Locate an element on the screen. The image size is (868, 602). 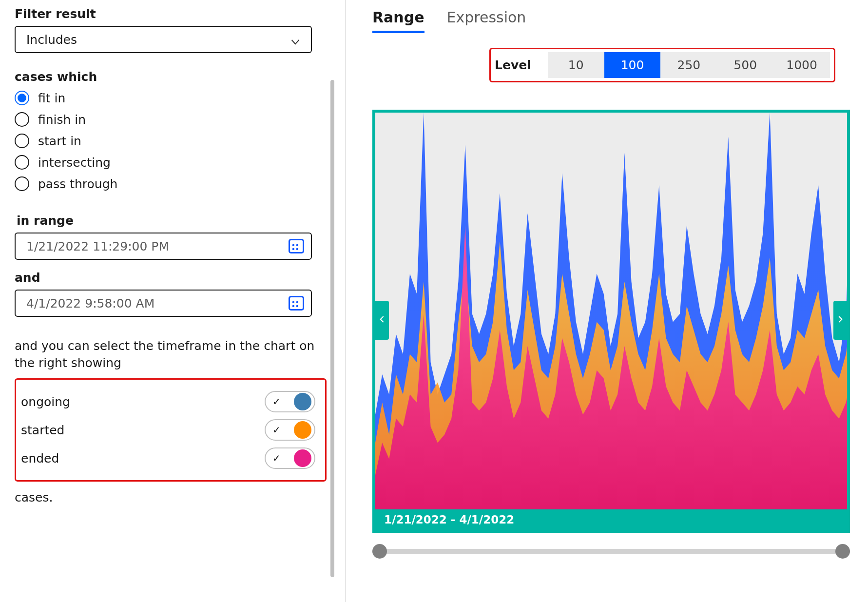
range-to-field: 4/1/2022 9:58:00 AM is located at coordinates (163, 303).